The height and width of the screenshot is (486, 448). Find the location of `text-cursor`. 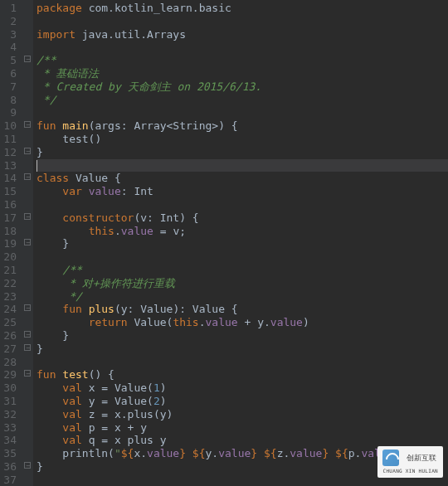

text-cursor is located at coordinates (37, 166).